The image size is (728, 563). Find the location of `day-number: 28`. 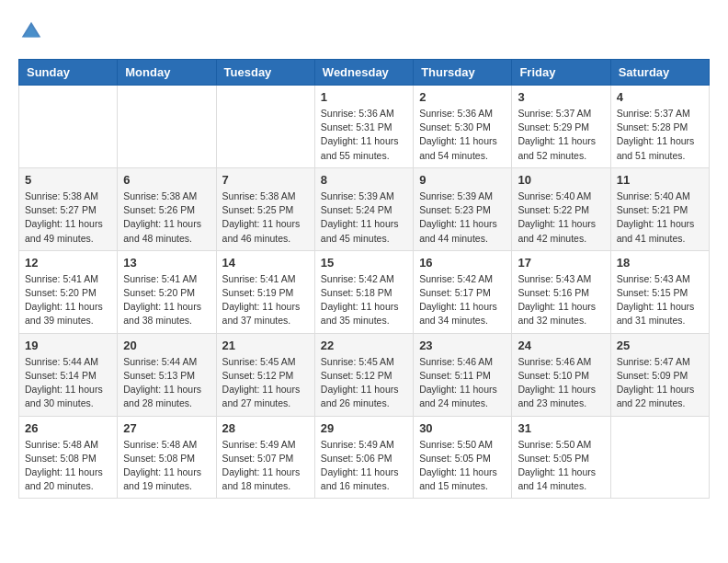

day-number: 28 is located at coordinates (266, 429).